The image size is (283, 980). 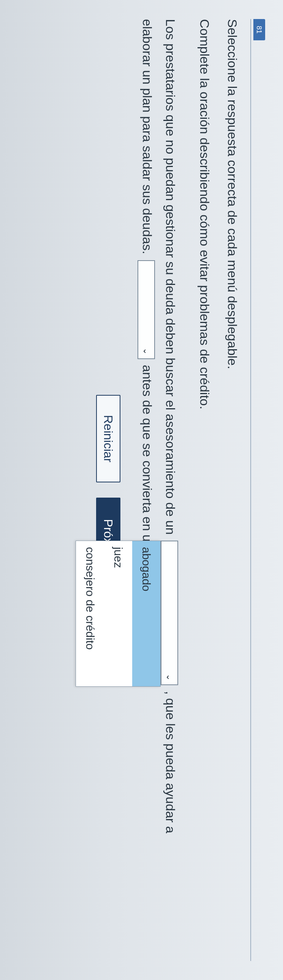 I want to click on sentence-part3: antes de que se convierta en un pr, so click(x=147, y=465).